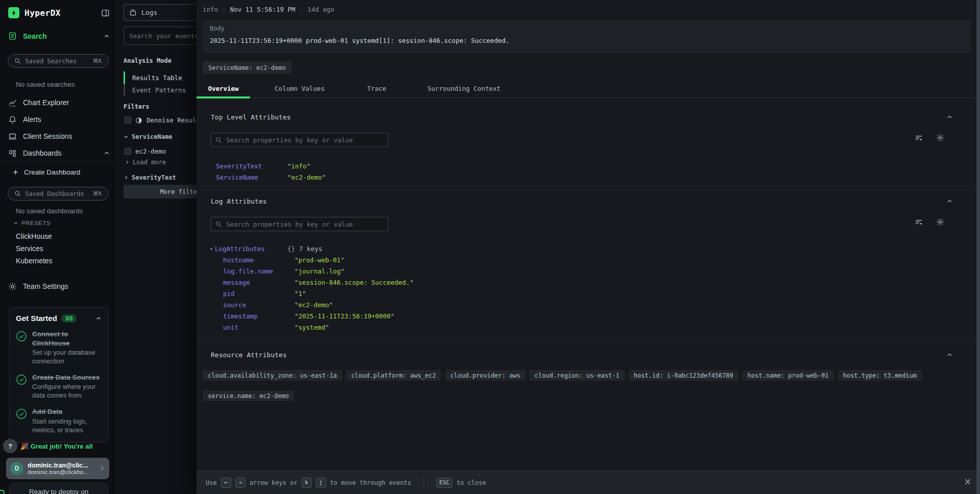 The image size is (980, 494). What do you see at coordinates (320, 260) in the screenshot?
I see `attribute-value: prod-web-01` at bounding box center [320, 260].